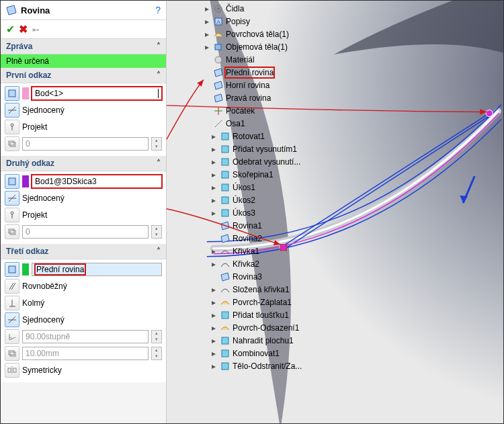 The height and width of the screenshot is (424, 504). I want to click on tree-node: Osa1, so click(278, 124).